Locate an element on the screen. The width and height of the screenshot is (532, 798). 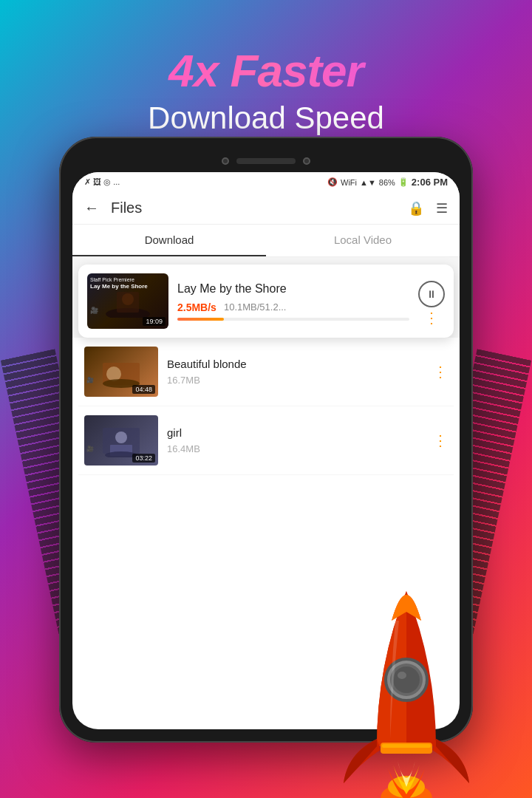
app-bar-actions: 🔒 ☰ is located at coordinates (428, 208).